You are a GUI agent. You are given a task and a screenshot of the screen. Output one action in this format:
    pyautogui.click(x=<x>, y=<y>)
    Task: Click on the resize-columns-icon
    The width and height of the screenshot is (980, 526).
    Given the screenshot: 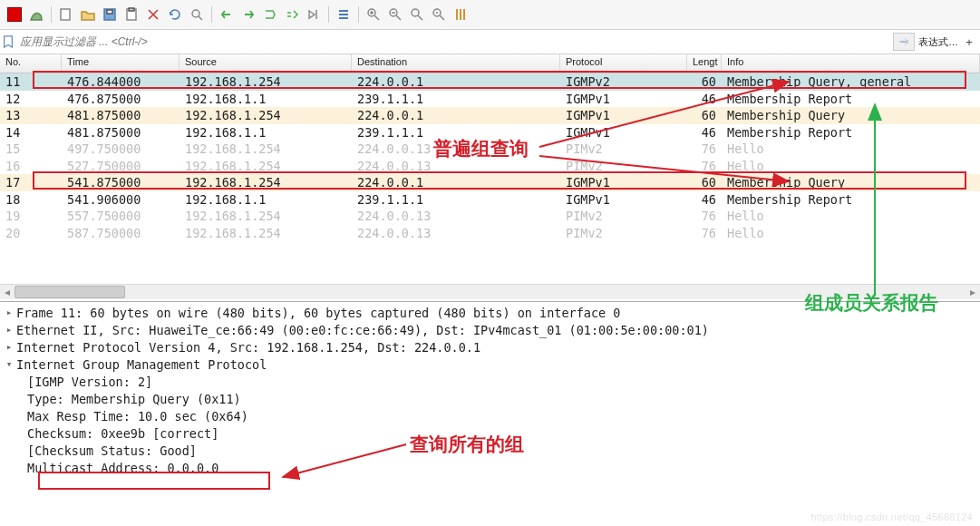 What is the action you would take?
    pyautogui.click(x=461, y=15)
    